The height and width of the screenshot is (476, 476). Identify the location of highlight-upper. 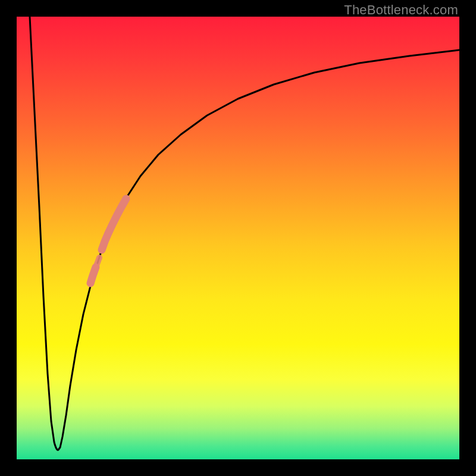
(114, 224).